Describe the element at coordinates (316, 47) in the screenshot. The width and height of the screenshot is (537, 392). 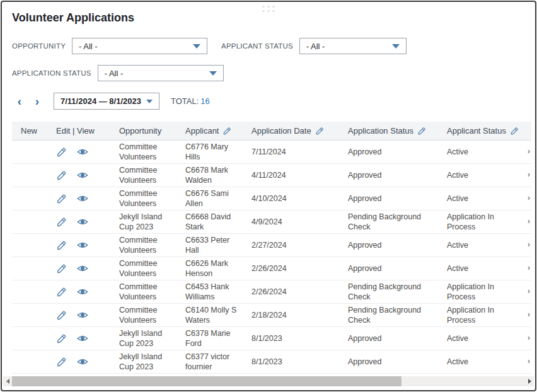
I see `applicant-status-filter-value: - All -` at that location.